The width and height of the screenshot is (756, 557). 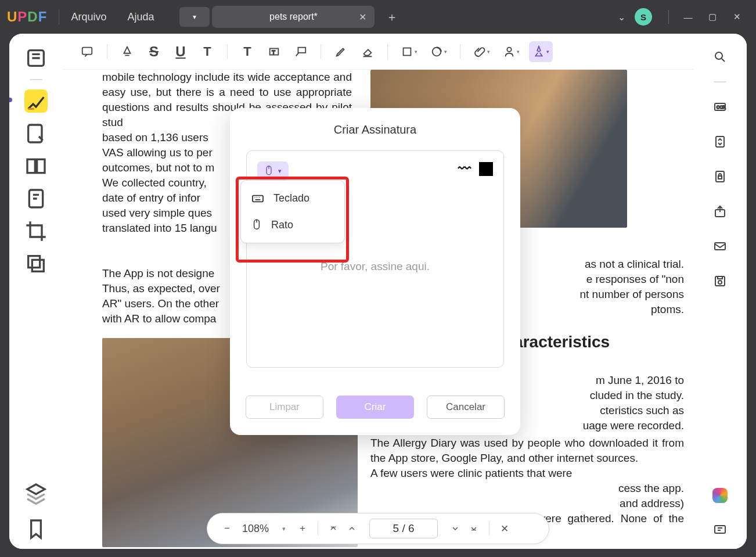 What do you see at coordinates (274, 52) in the screenshot?
I see `textbox-tool: T` at bounding box center [274, 52].